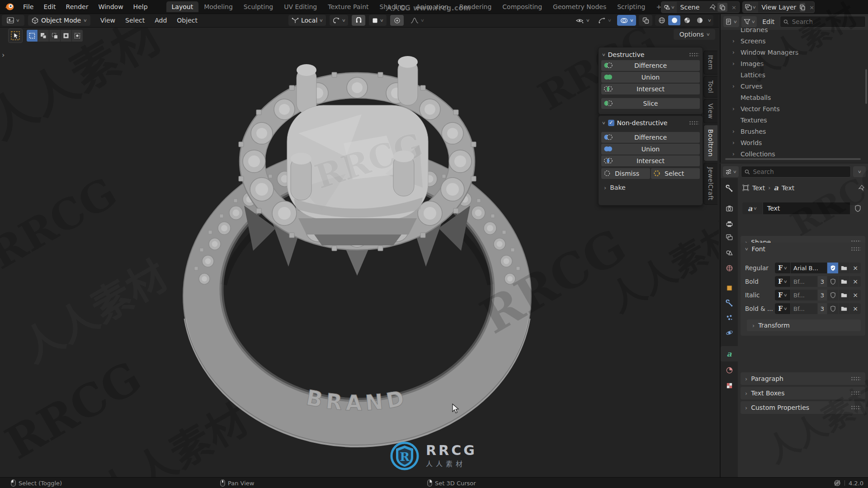 This screenshot has height=488, width=868. What do you see at coordinates (397, 20) in the screenshot?
I see `proportional-editing-toggle` at bounding box center [397, 20].